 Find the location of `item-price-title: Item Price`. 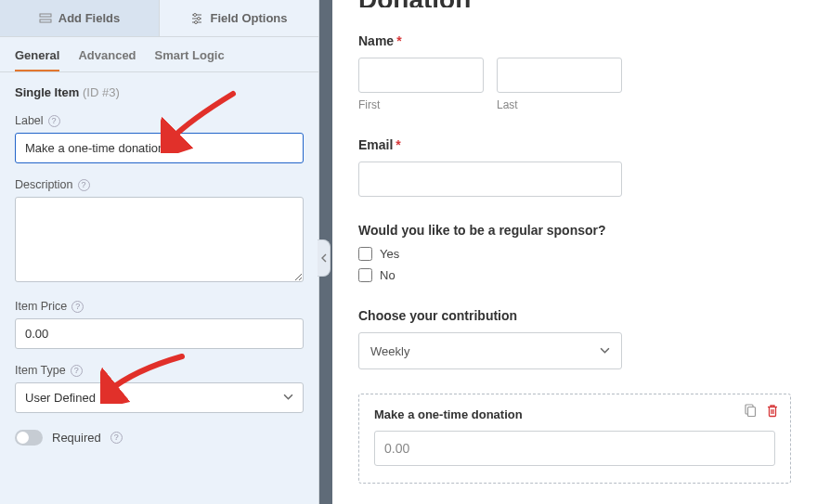

item-price-title: Item Price is located at coordinates (41, 306).